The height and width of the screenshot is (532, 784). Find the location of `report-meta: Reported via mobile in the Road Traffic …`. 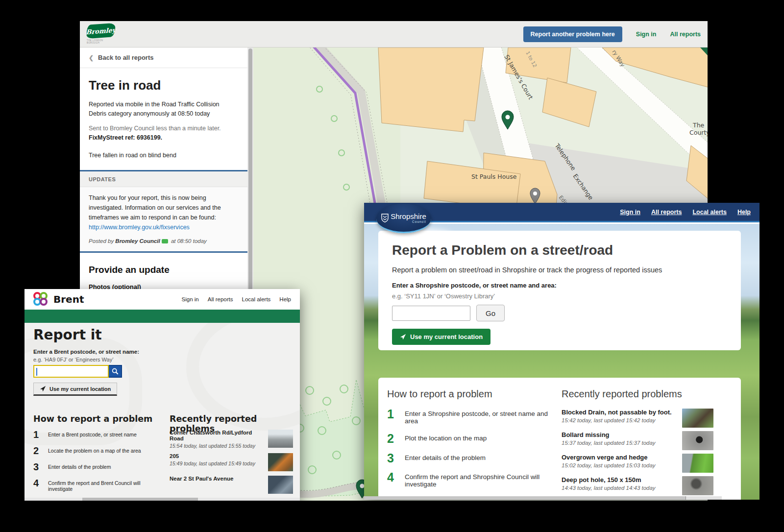

report-meta: Reported via mobile in the Road Traffic … is located at coordinates (164, 110).